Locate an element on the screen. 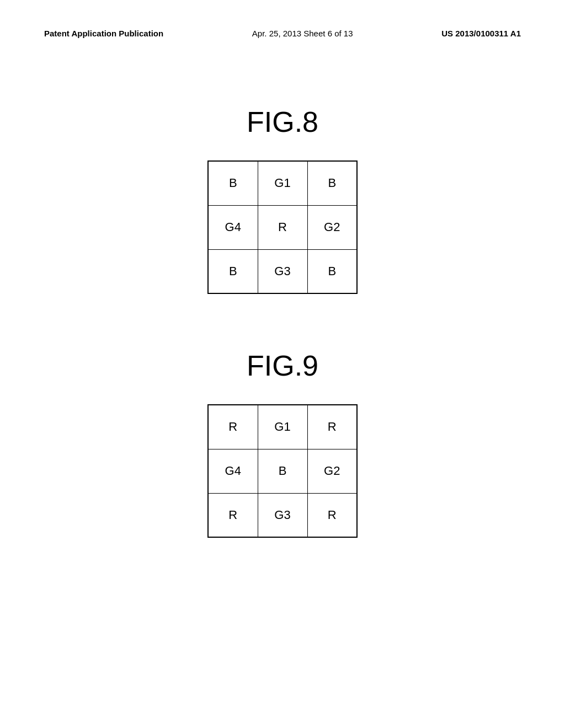  figure-9-grid: R G1 R G4 B G2 R G3 R is located at coordinates (282, 471).